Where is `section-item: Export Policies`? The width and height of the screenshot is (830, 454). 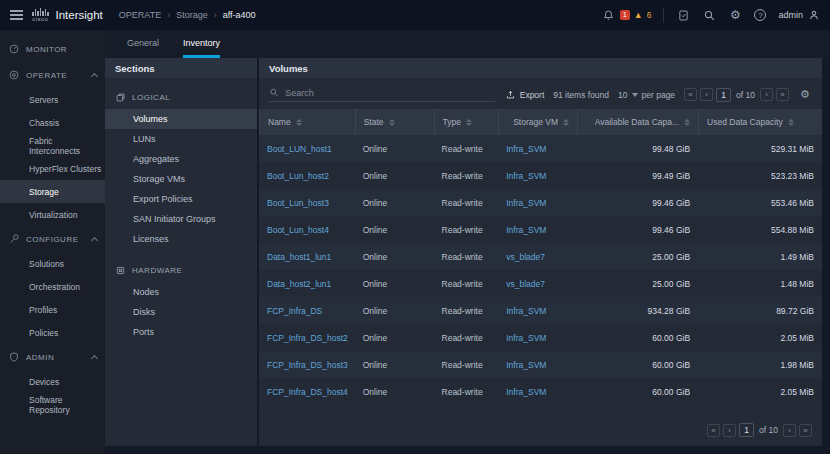
section-item: Export Policies is located at coordinates (181, 199).